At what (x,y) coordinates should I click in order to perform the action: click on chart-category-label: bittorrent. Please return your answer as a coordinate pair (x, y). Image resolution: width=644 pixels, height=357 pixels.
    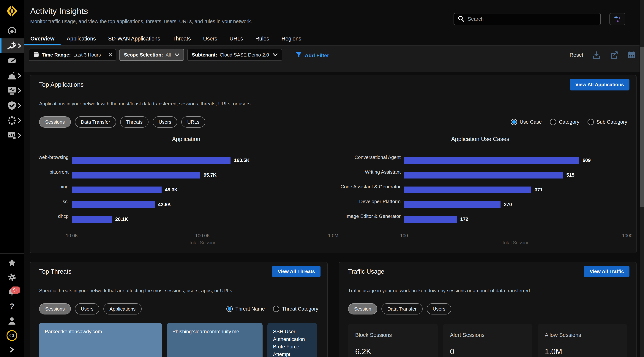
    Looking at the image, I should click on (56, 172).